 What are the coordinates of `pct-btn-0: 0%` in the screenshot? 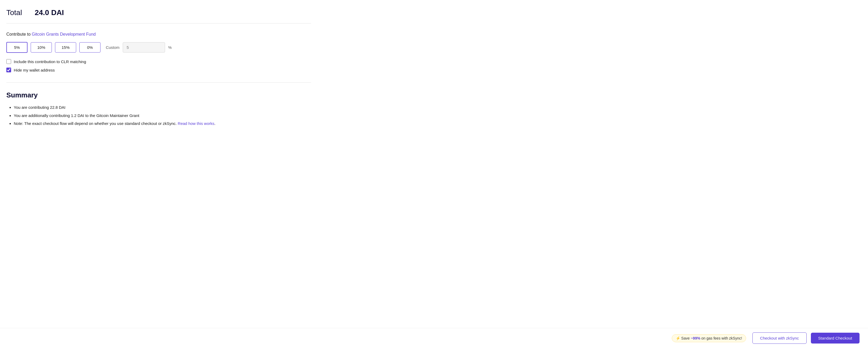 It's located at (90, 47).